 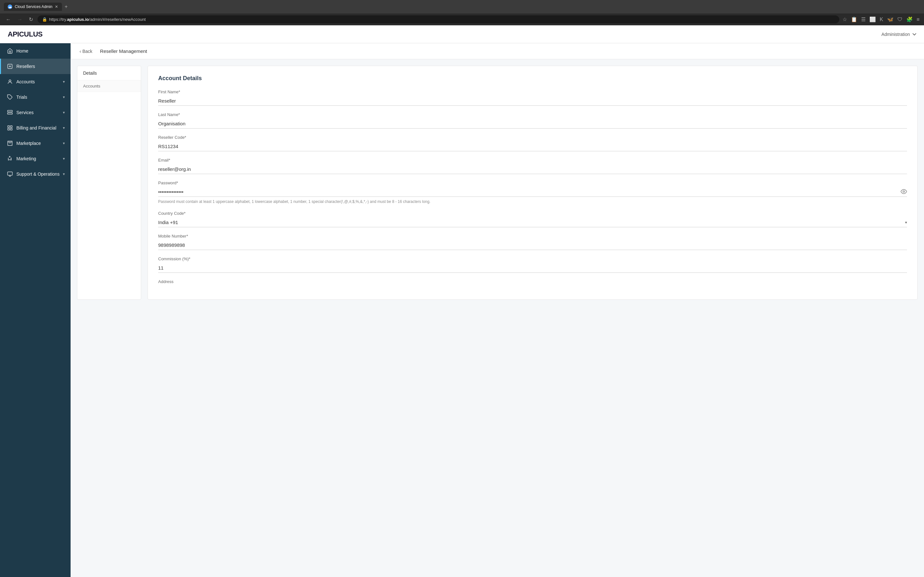 What do you see at coordinates (34, 7) in the screenshot?
I see `tab-title: Cloud Services Admin` at bounding box center [34, 7].